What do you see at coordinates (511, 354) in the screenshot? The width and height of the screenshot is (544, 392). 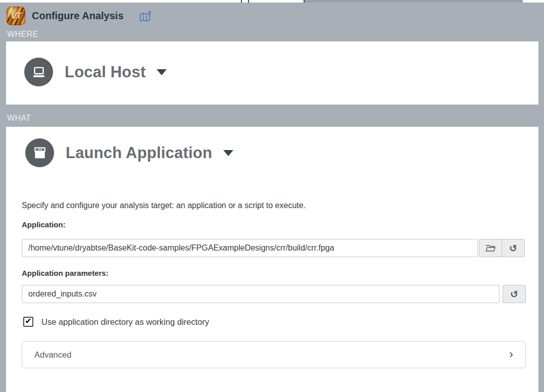 I see `chevron-right-icon: ›` at bounding box center [511, 354].